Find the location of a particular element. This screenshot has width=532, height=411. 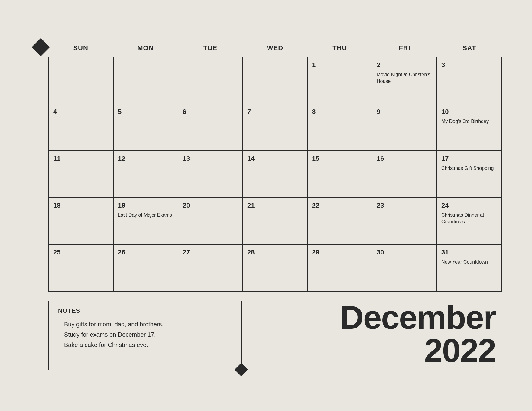

notes-content: Buy gifts for mom, dad, and brothers.Stu… is located at coordinates (145, 335).